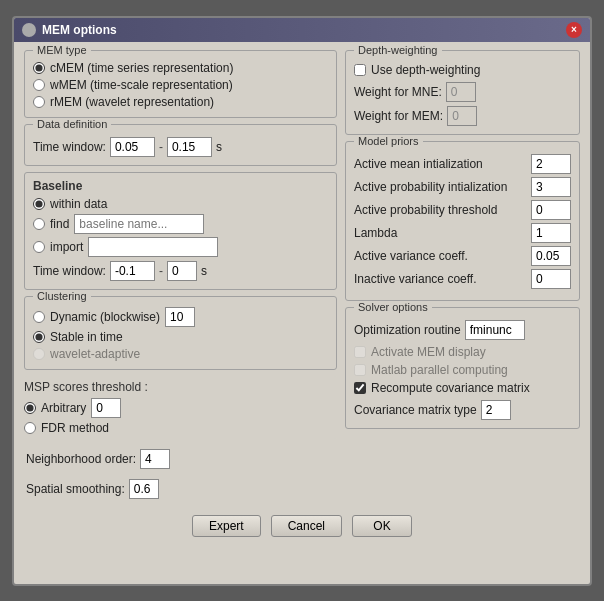 The height and width of the screenshot is (601, 604). I want to click on dynamic-value-input, so click(180, 317).